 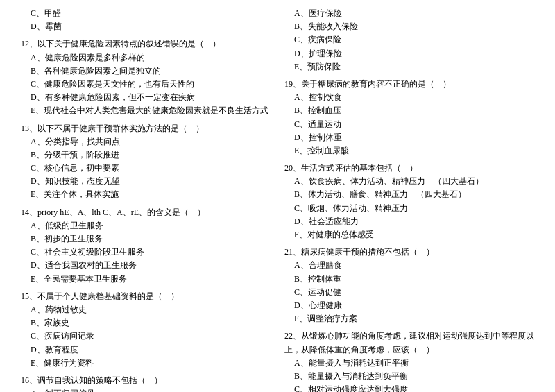 I want to click on q15-title: 15、不属于个人健康档基础资料的是（ ）, so click(x=146, y=297).